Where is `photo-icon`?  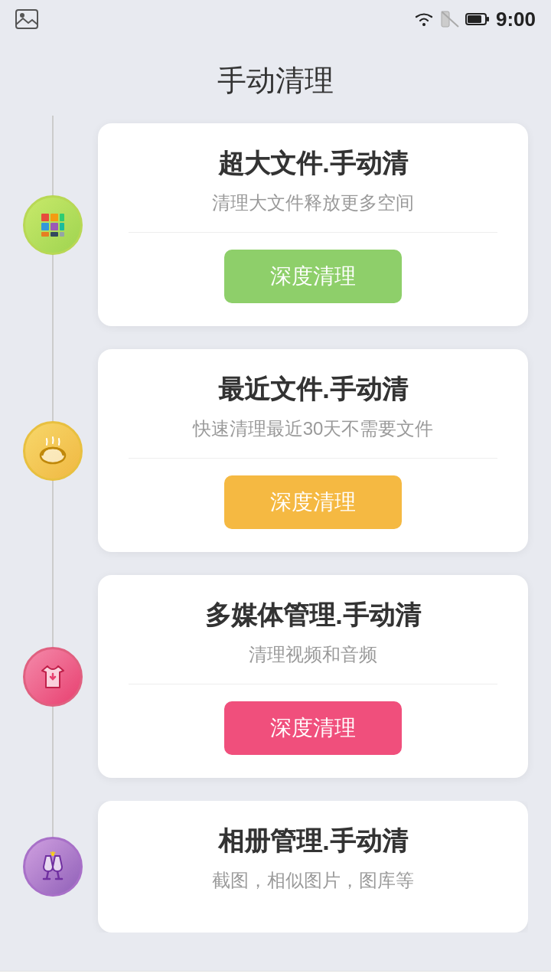
photo-icon is located at coordinates (27, 19).